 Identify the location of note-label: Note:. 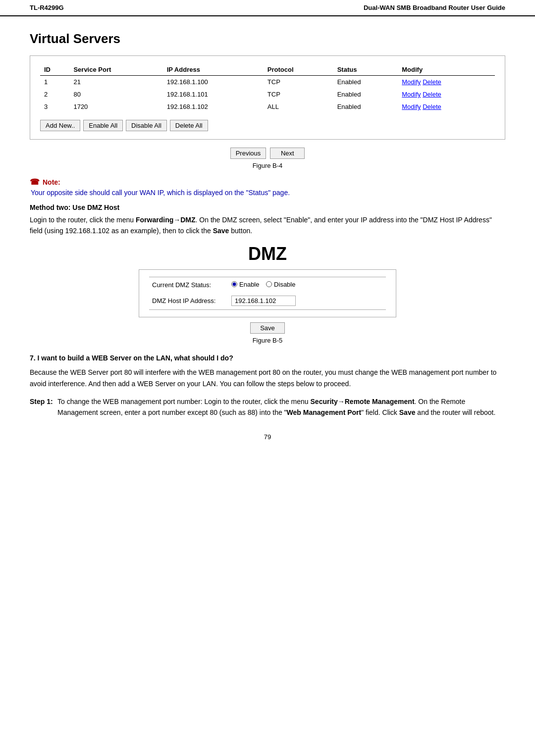
(52, 182).